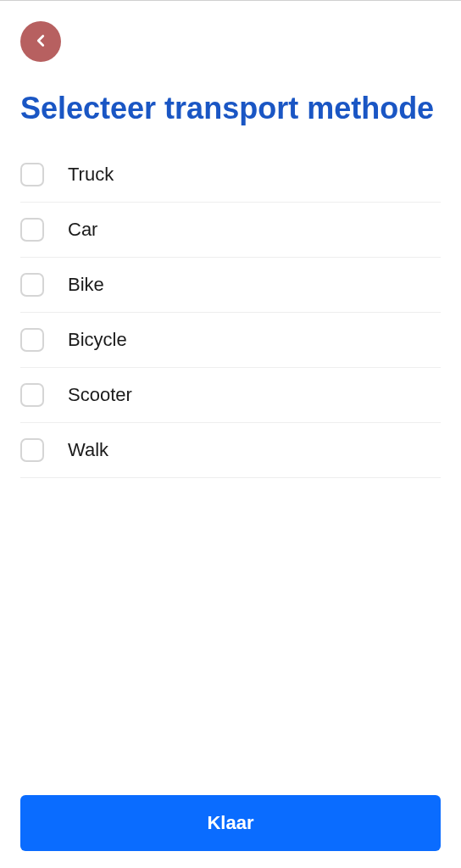  What do you see at coordinates (230, 451) in the screenshot?
I see `list-item: Walk` at bounding box center [230, 451].